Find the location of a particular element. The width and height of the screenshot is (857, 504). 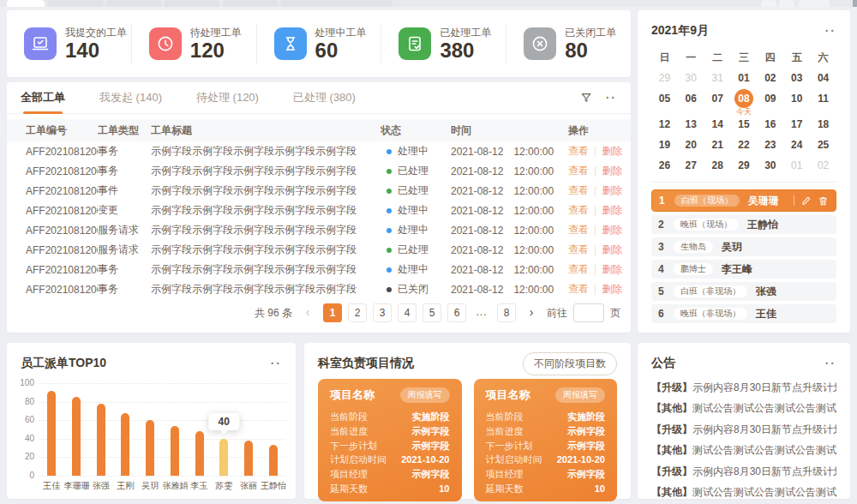

page-input is located at coordinates (589, 313).